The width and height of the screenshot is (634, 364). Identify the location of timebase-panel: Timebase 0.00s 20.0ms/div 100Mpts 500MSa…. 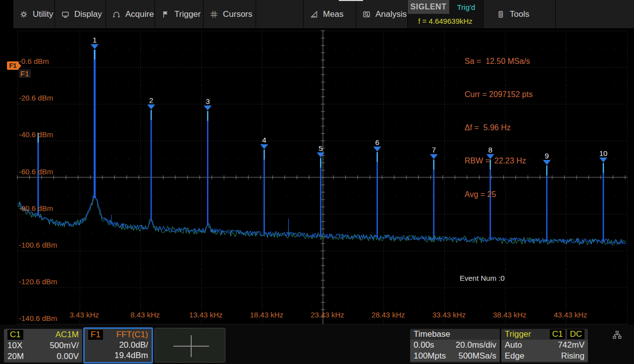
(455, 346).